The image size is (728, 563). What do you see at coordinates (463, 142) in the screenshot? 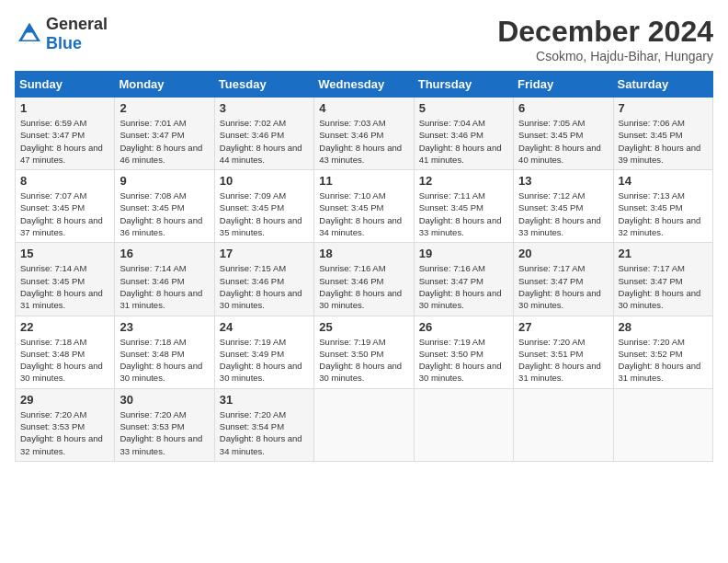
I see `day-info: Sunrise: 7:04 AMSunset: 3:46 PMDaylight:…` at bounding box center [463, 142].